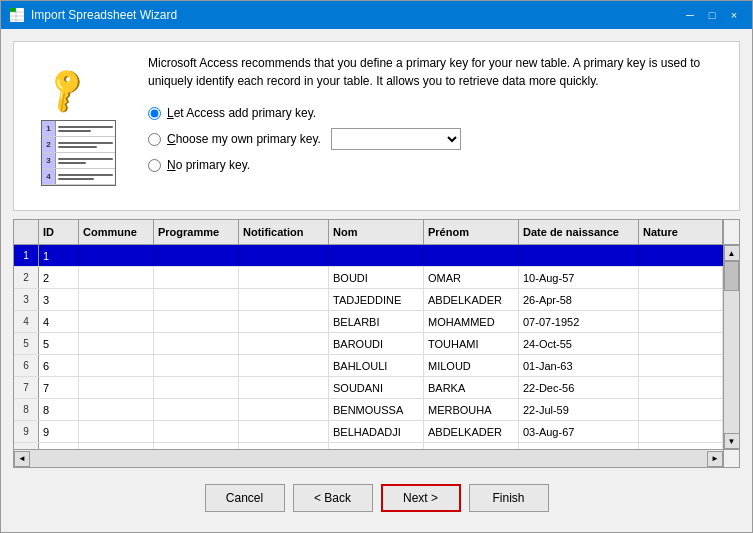 Image resolution: width=753 pixels, height=533 pixels. I want to click on col-header-nature: Nature, so click(681, 232).